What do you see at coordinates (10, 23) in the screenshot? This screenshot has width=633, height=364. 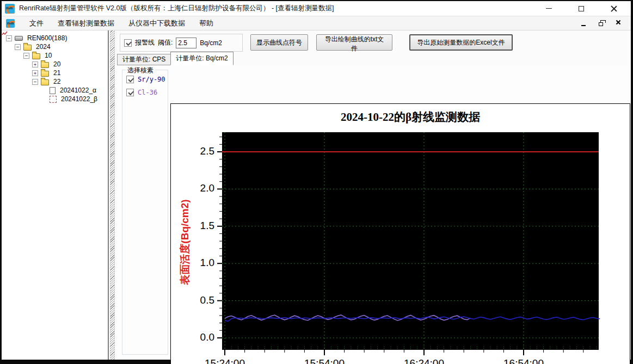 I see `mdi-child-icon` at bounding box center [10, 23].